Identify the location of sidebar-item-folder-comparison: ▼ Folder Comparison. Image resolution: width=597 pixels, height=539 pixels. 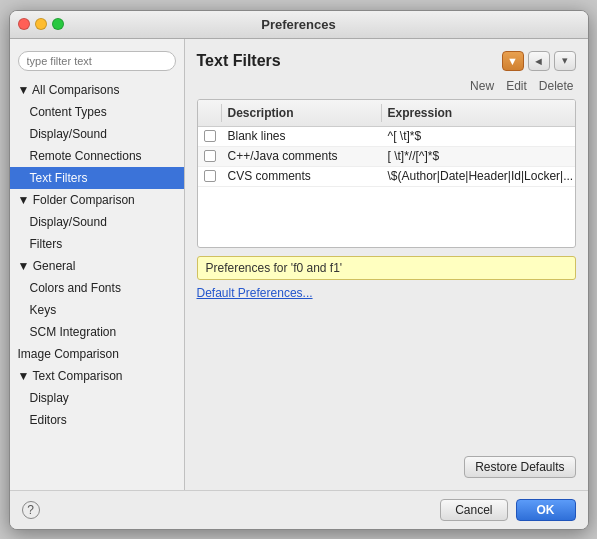
(97, 200).